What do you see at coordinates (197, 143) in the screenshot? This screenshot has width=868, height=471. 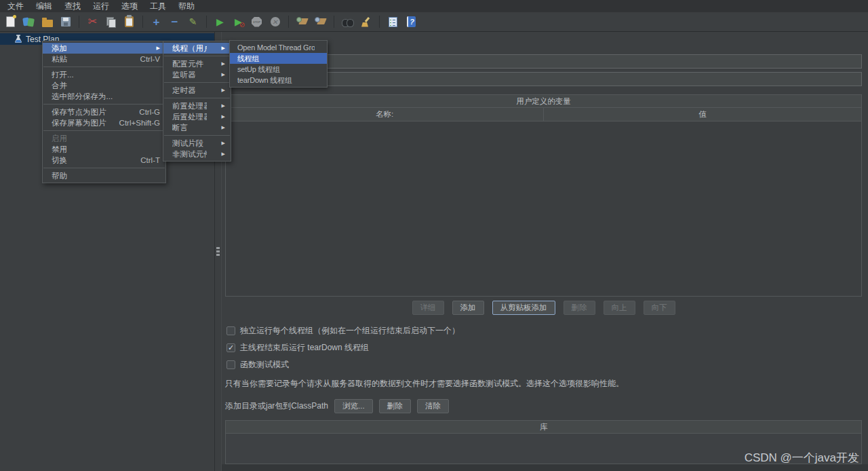 I see `submenu-item-test-fragment: 测试片段 ▶` at bounding box center [197, 143].